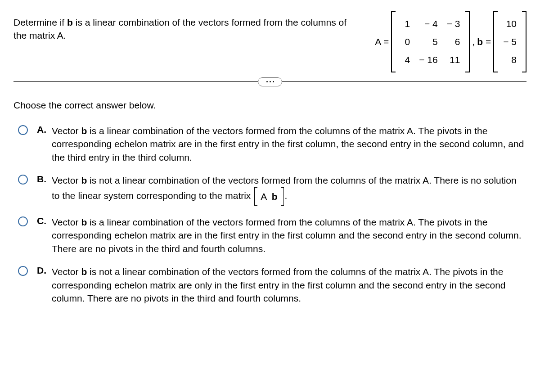 The height and width of the screenshot is (392, 540). Describe the element at coordinates (187, 27) in the screenshot. I see `question-text: Determine if b is a linear combination o…` at that location.